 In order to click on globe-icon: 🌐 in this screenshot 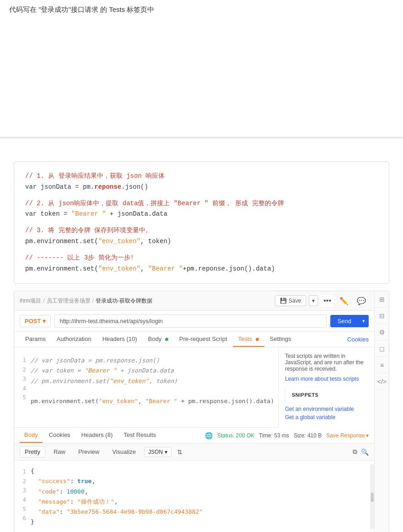, I will do `click(209, 436)`.